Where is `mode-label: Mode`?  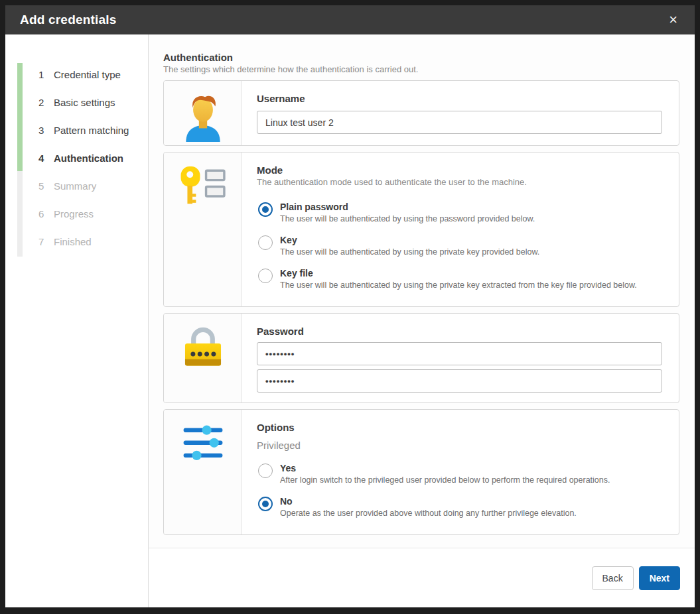 mode-label: Mode is located at coordinates (459, 170).